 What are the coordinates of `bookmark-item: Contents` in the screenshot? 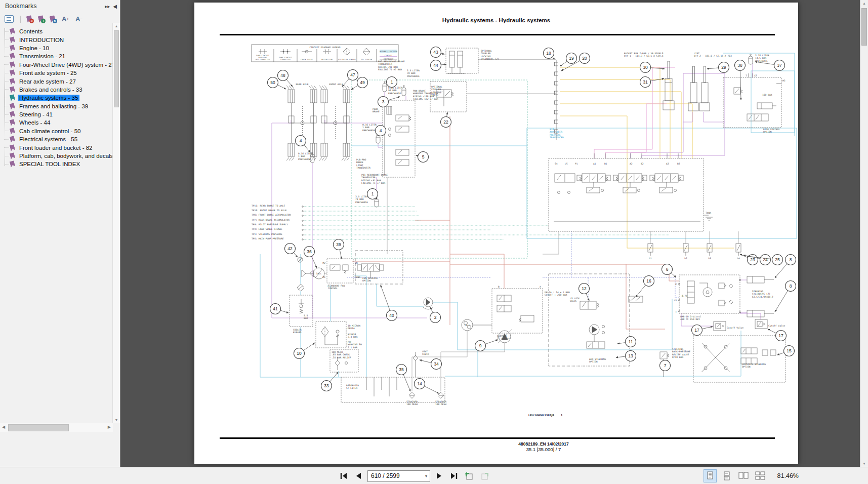 It's located at (60, 31).